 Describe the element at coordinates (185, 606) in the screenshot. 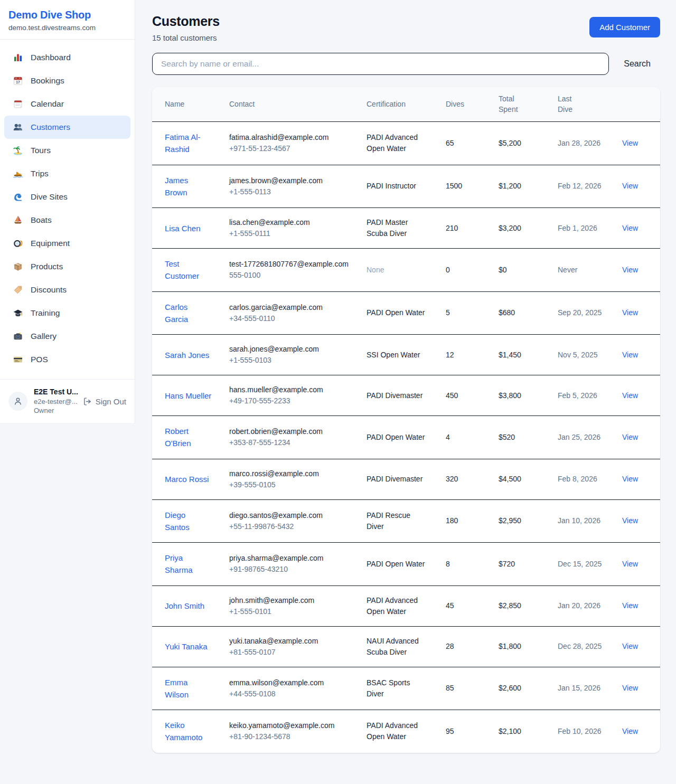

I see `customer-name-link: John Smith` at that location.